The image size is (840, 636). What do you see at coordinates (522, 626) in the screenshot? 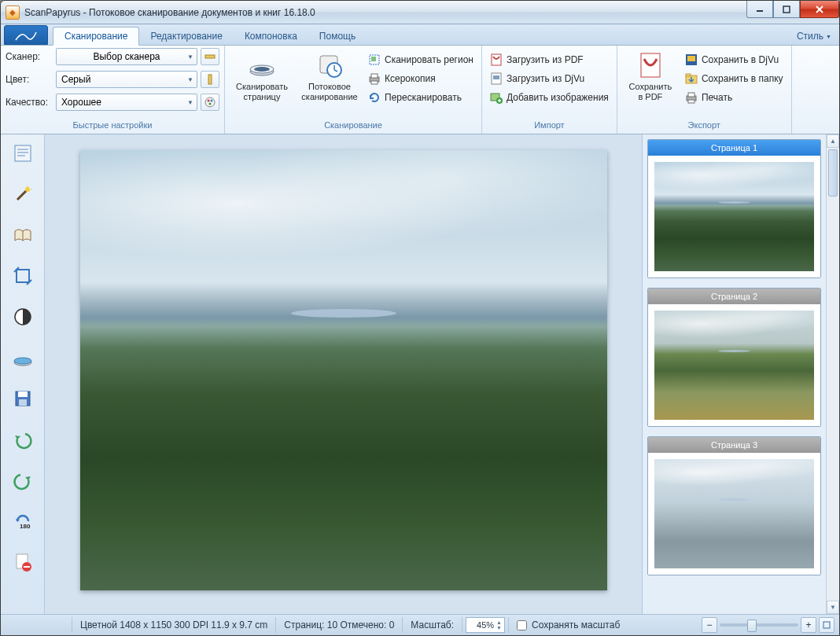
I see `keep-zoom-checkbox` at bounding box center [522, 626].